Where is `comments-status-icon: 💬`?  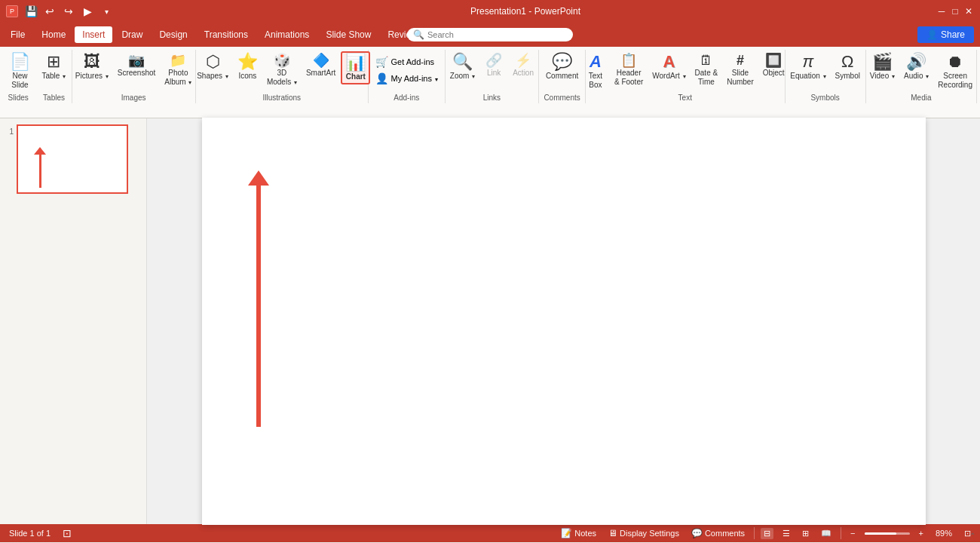
comments-status-icon: 💬 is located at coordinates (697, 533).